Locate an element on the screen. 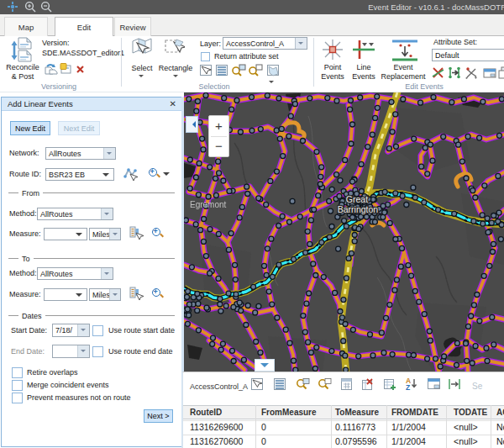 This screenshot has height=448, width=504. svg-text: Great is located at coordinates (357, 199).